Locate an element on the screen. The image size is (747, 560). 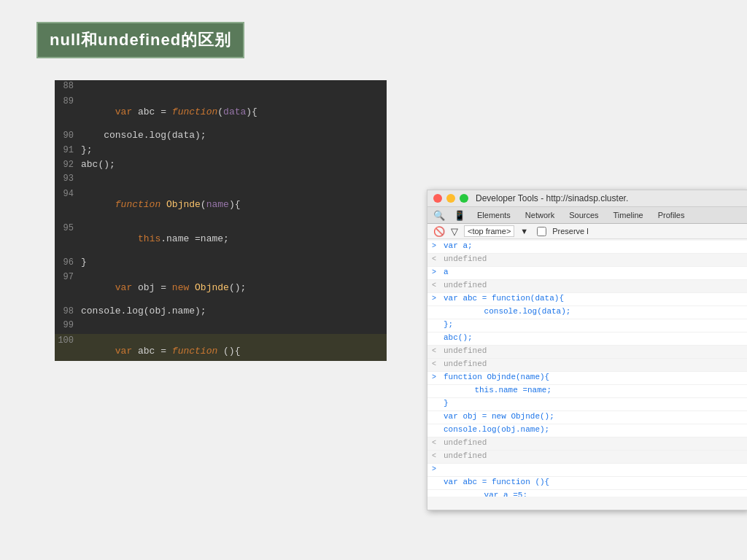
code-content: var obj = new Objnde(); is located at coordinates (163, 287).